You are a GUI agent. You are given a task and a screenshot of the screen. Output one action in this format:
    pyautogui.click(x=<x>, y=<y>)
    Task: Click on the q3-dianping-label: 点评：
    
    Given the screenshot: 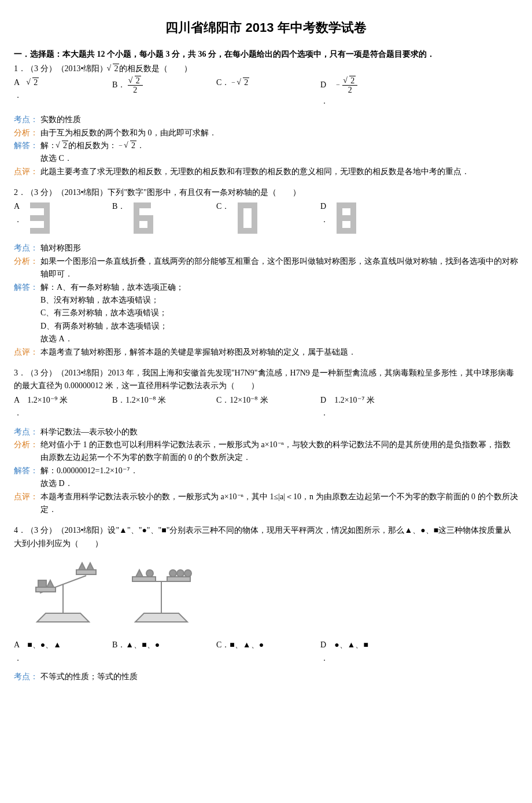 What is the action you would take?
    pyautogui.click(x=27, y=497)
    